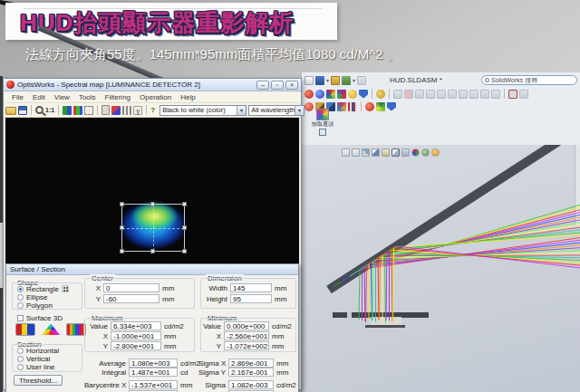  What do you see at coordinates (89, 110) in the screenshot?
I see `crop-icon` at bounding box center [89, 110].